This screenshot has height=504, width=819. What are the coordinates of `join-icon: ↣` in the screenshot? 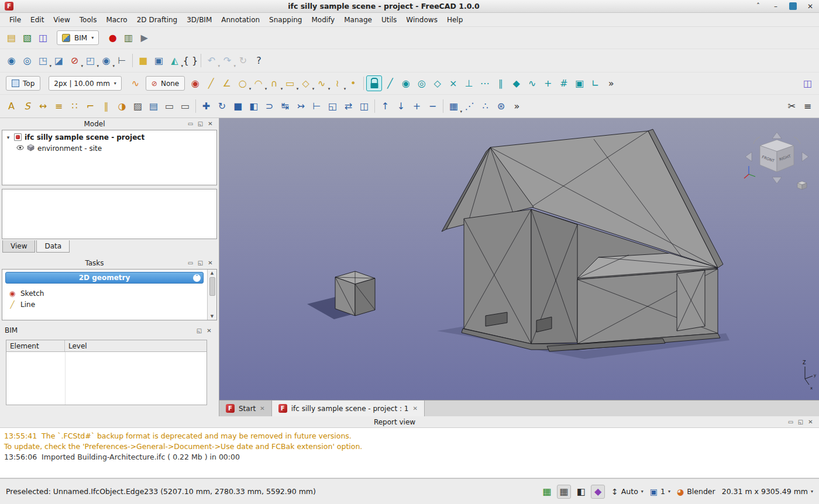 It's located at (301, 106).